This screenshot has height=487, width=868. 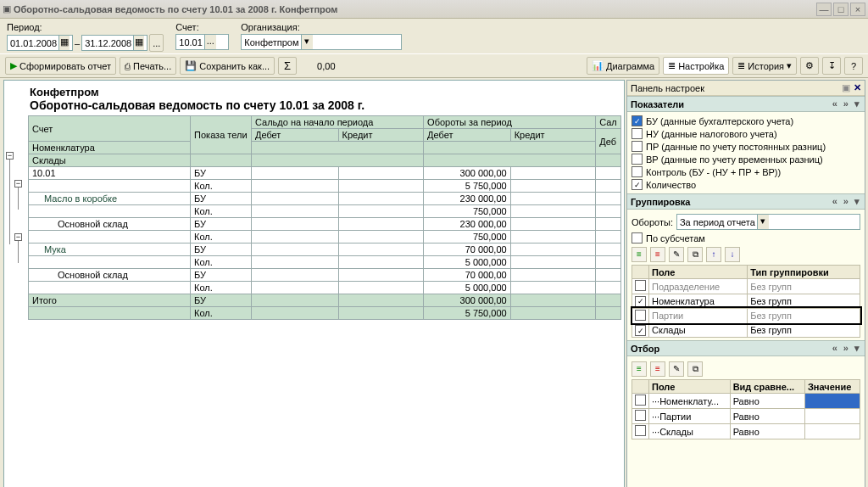 I want to click on move-down-button: ↓, so click(x=732, y=255).